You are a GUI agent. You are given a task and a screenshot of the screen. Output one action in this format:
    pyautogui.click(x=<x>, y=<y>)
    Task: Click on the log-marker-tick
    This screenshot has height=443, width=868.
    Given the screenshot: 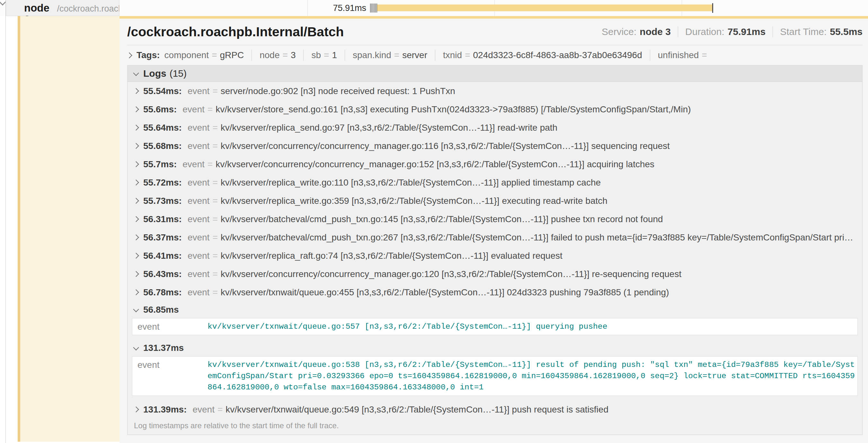 What is the action you would take?
    pyautogui.click(x=374, y=8)
    